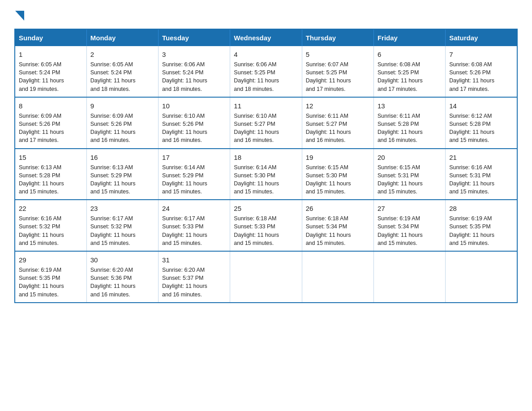 Image resolution: width=532 pixels, height=411 pixels. I want to click on day-info: Sunrise: 6:15 AMSunset: 5:31 PMDaylight:…, so click(400, 180).